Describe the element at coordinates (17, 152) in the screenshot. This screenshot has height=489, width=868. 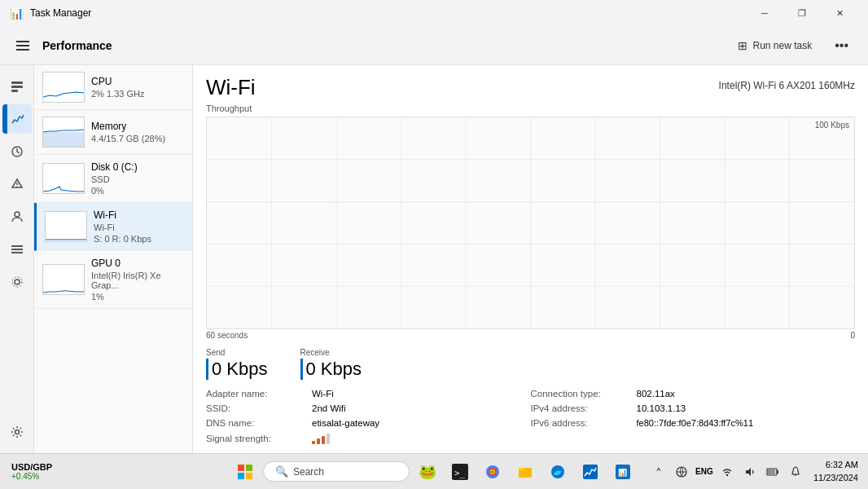
I see `nav-app-history` at that location.